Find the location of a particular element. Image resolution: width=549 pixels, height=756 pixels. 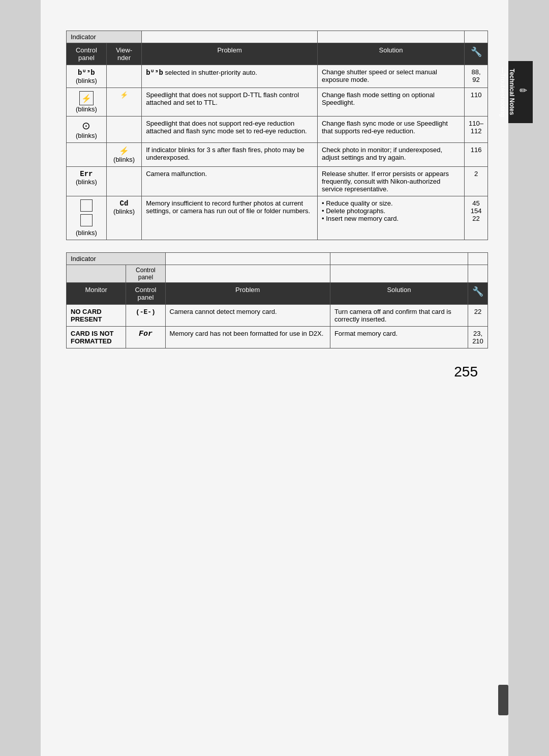

panel-for-text: For is located at coordinates (145, 334).